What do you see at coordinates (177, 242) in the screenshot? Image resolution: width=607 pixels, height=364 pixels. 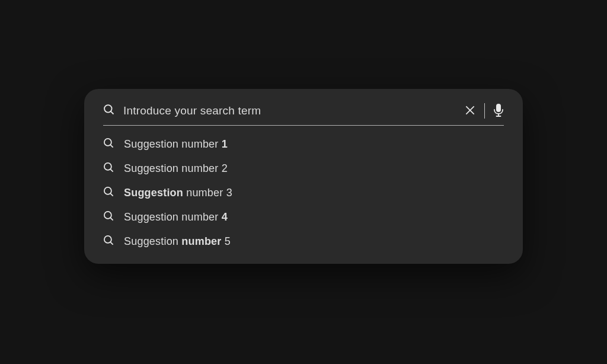 I see `suggestion-text: Suggestion number 5` at bounding box center [177, 242].